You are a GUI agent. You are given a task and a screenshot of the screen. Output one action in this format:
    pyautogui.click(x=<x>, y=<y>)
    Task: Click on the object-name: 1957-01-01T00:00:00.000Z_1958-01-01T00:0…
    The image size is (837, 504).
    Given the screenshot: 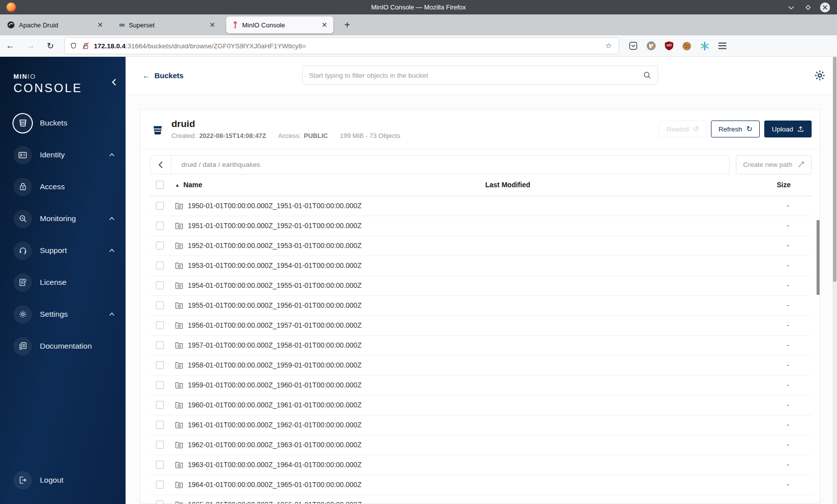 What is the action you would take?
    pyautogui.click(x=275, y=345)
    